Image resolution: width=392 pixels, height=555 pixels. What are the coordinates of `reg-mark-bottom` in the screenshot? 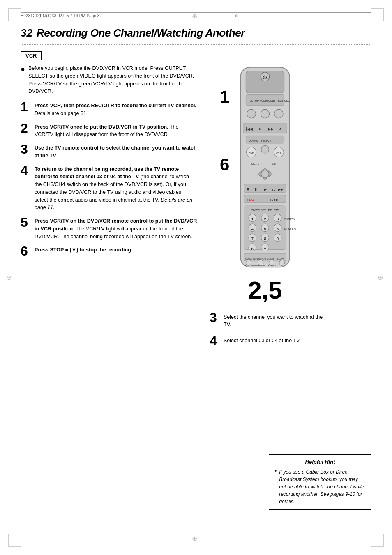 It's located at (196, 539).